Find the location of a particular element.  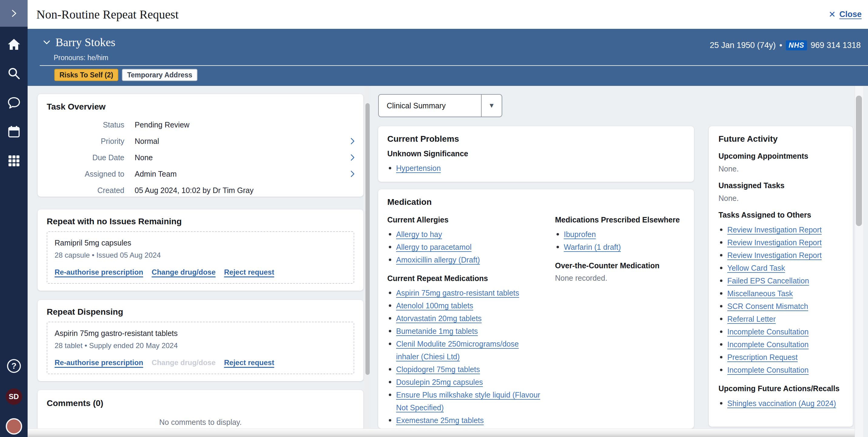

task-row-due-date: Due Date None is located at coordinates (200, 157).